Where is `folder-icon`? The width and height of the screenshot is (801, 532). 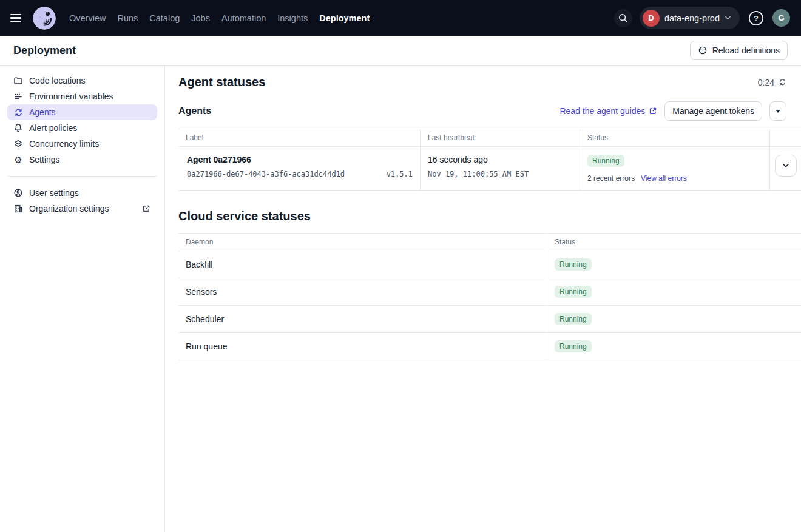 folder-icon is located at coordinates (18, 81).